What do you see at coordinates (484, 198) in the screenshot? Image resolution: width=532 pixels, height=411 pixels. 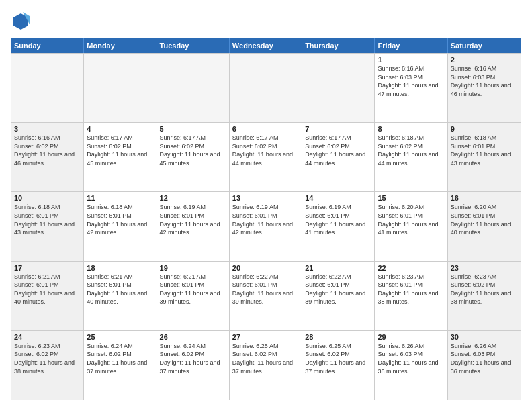 I see `day-number: 16` at bounding box center [484, 198].